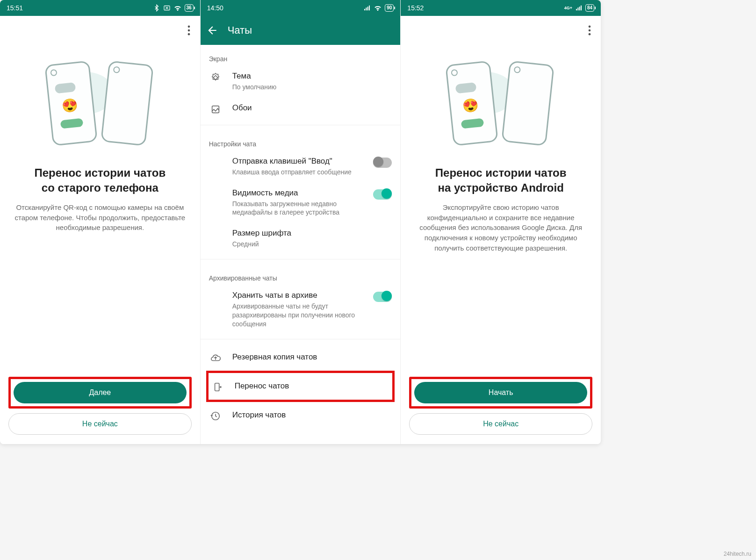  Describe the element at coordinates (15, 8) in the screenshot. I see `status-time: 15:51` at that location.